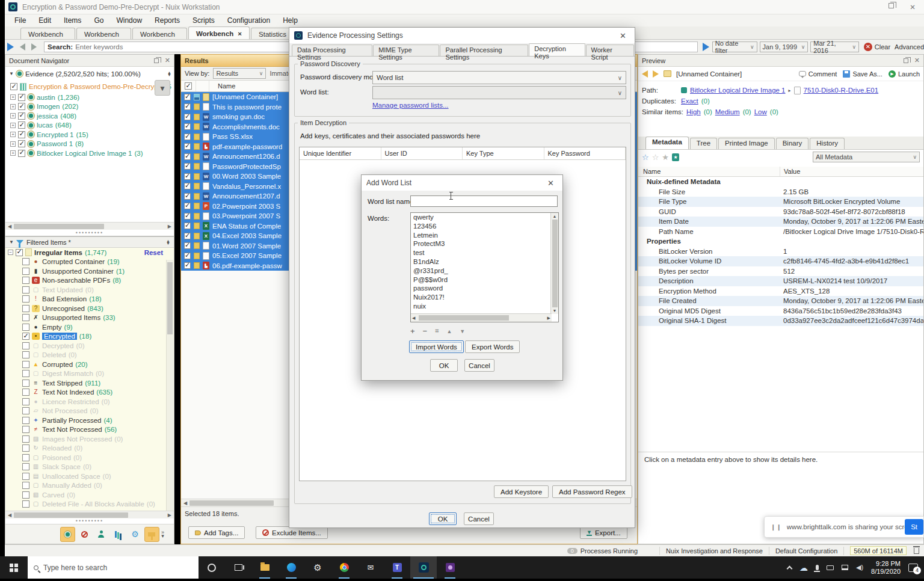  I want to click on star-filter-icon: ☆, so click(645, 158).